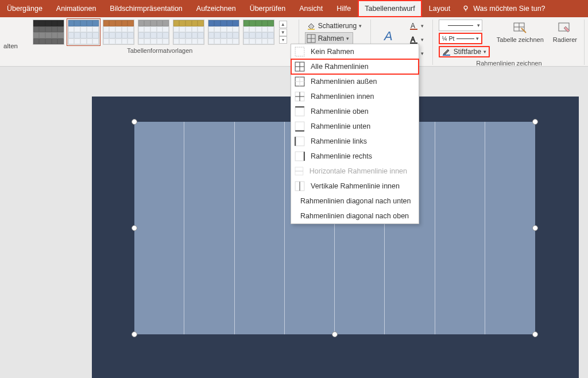 This screenshot has width=588, height=378. I want to click on border-all-icon, so click(300, 67).